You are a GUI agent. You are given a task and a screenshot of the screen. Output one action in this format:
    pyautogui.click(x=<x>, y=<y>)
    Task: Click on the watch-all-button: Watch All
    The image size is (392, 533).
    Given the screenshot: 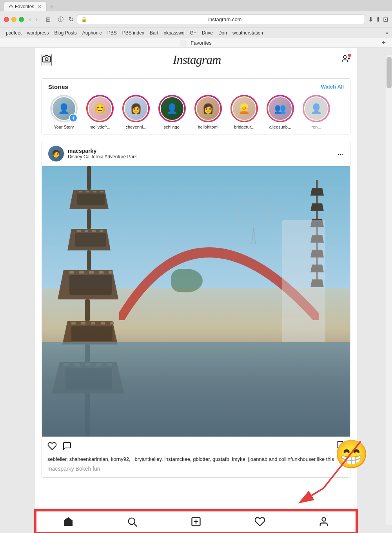 What is the action you would take?
    pyautogui.click(x=332, y=87)
    